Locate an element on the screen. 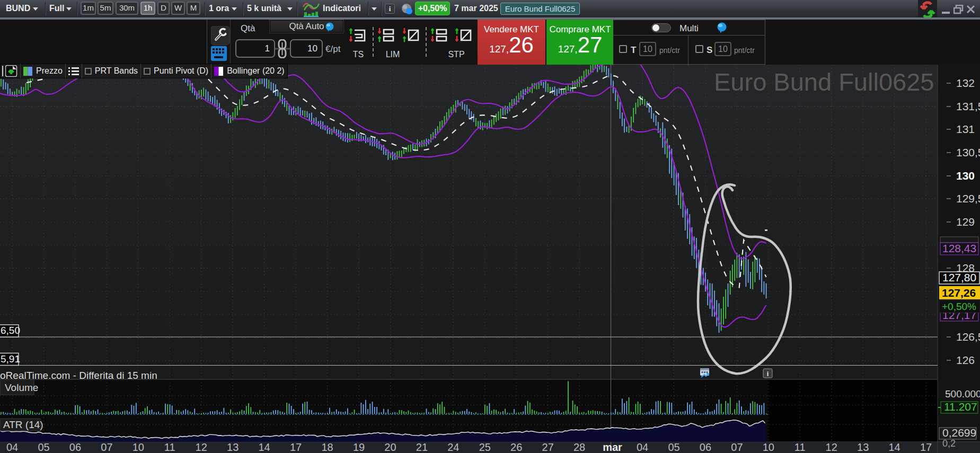  svg-text: 5,91 is located at coordinates (11, 359).